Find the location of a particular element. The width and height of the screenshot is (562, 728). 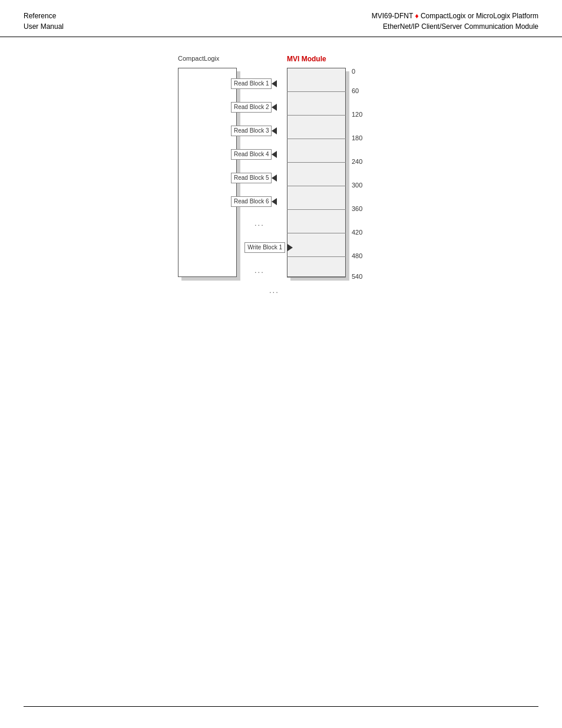

scale-480: 480 is located at coordinates (357, 256).